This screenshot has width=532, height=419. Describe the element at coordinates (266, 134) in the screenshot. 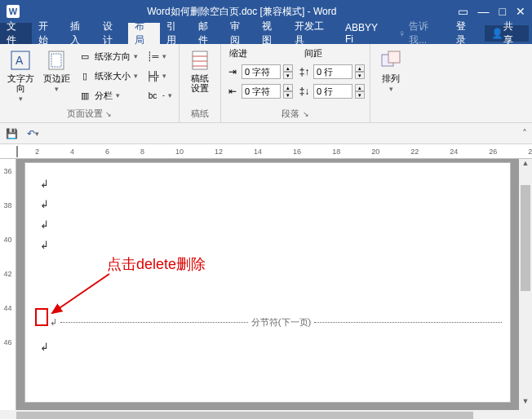

I see `quick-access-toolbar: 💾 ↶▾ ˄` at that location.